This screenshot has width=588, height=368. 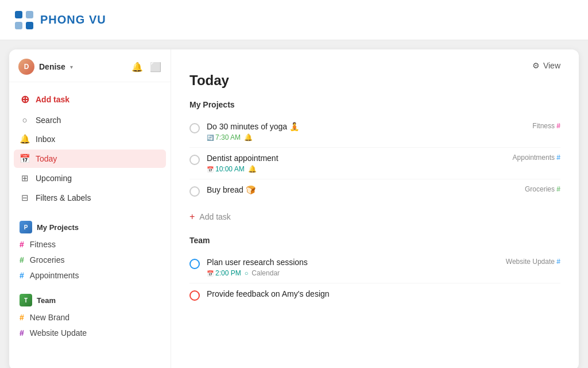 I want to click on fitness-label: Fitness, so click(x=42, y=244).